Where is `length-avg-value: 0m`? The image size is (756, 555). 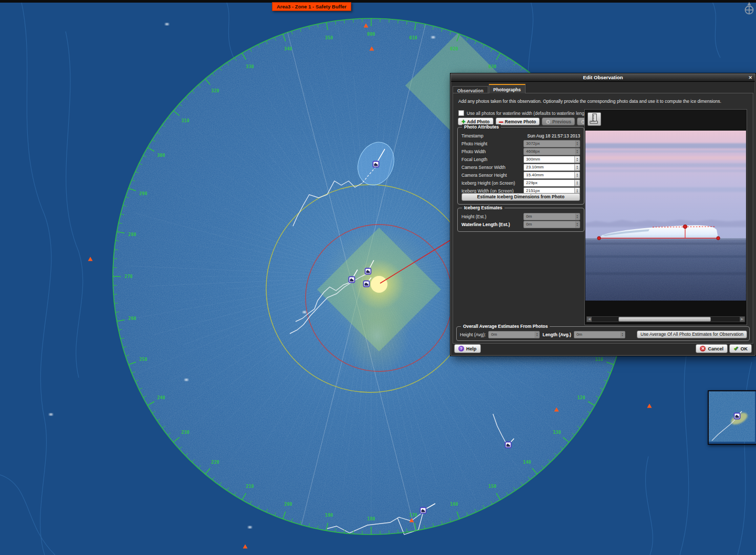
length-avg-value: 0m is located at coordinates (597, 335).